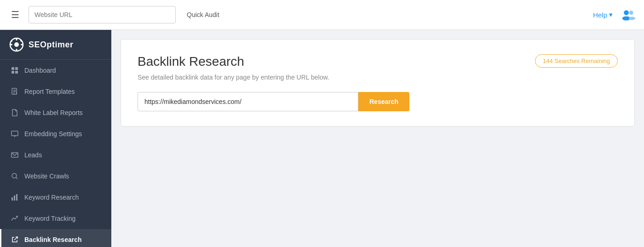 The width and height of the screenshot is (644, 247). What do you see at coordinates (15, 113) in the screenshot?
I see `file-icon` at bounding box center [15, 113].